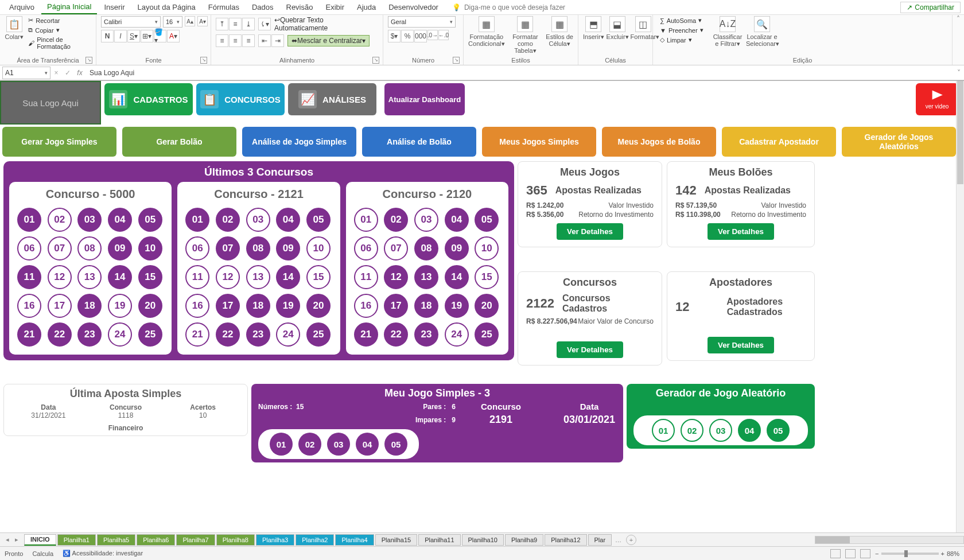  I want to click on sheet-tab: Planilha8, so click(235, 540).